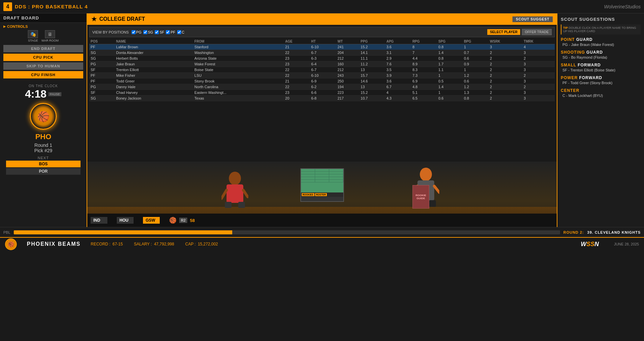  What do you see at coordinates (321, 194) in the screenshot?
I see `roster-button: ROSTER` at bounding box center [321, 194].